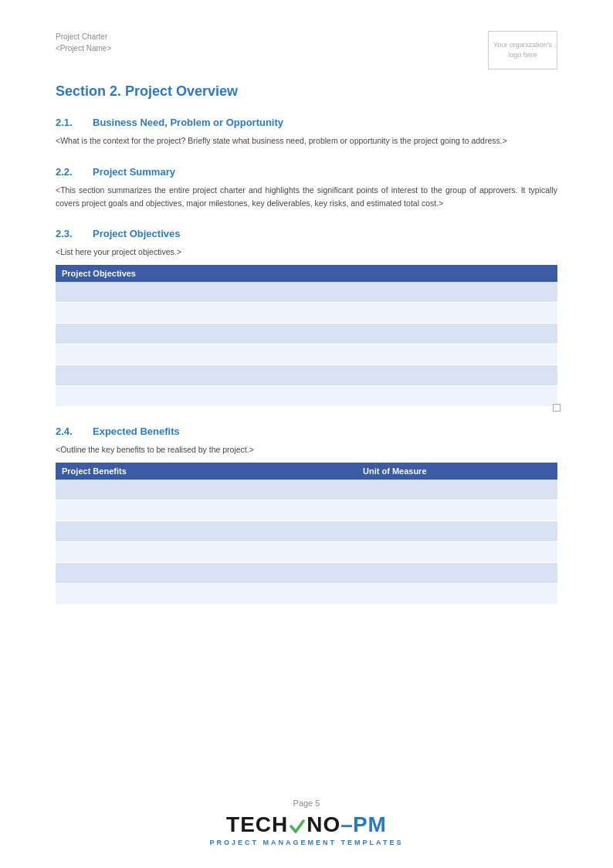 The image size is (613, 868). What do you see at coordinates (306, 197) in the screenshot?
I see `section-body-2-2: <This section summarizes the entire proj…` at bounding box center [306, 197].